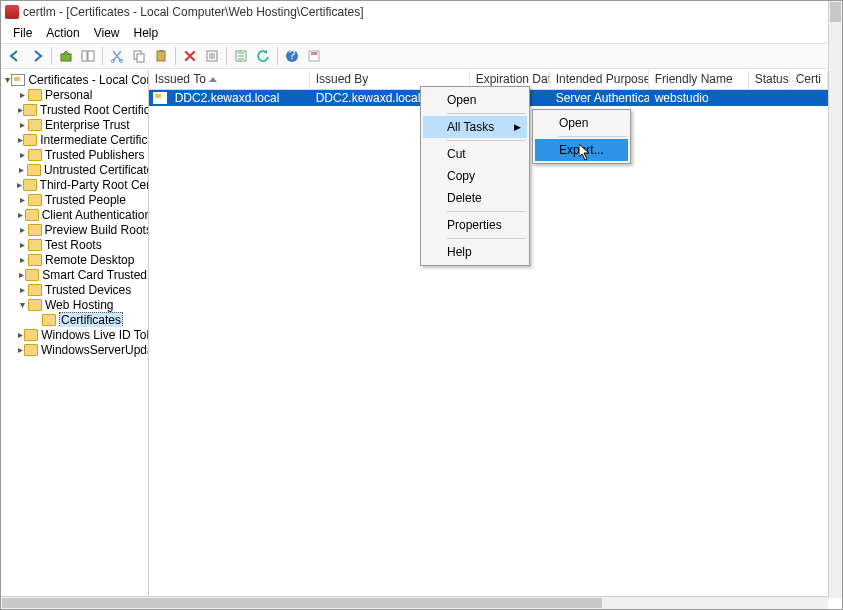  Describe the element at coordinates (74, 124) in the screenshot. I see `tree-item-enterprise-trust: ▸Enterprise Trust` at that location.